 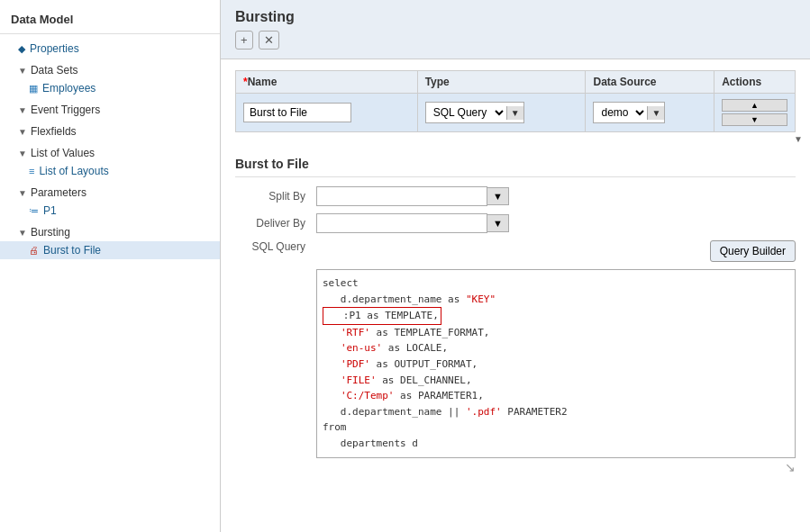 What do you see at coordinates (515, 17) in the screenshot?
I see `main-title: Bursting` at bounding box center [515, 17].